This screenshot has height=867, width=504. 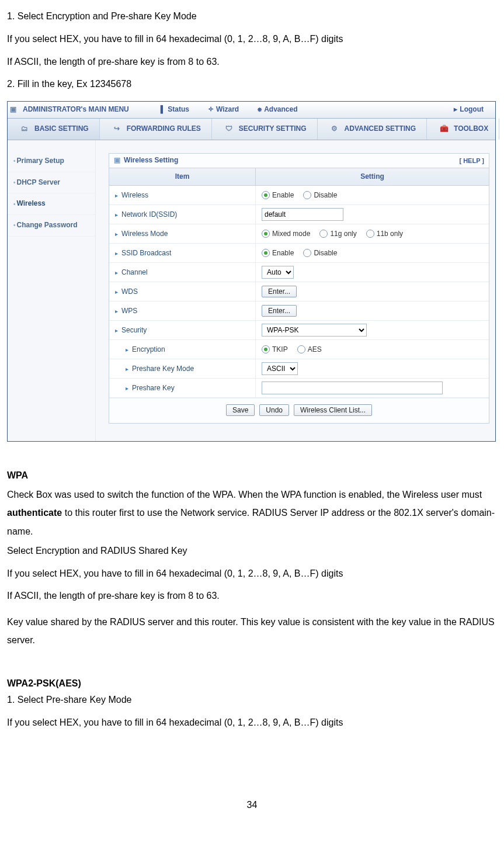 I want to click on menu-advanced: ⎈ Advanced, so click(x=277, y=110).